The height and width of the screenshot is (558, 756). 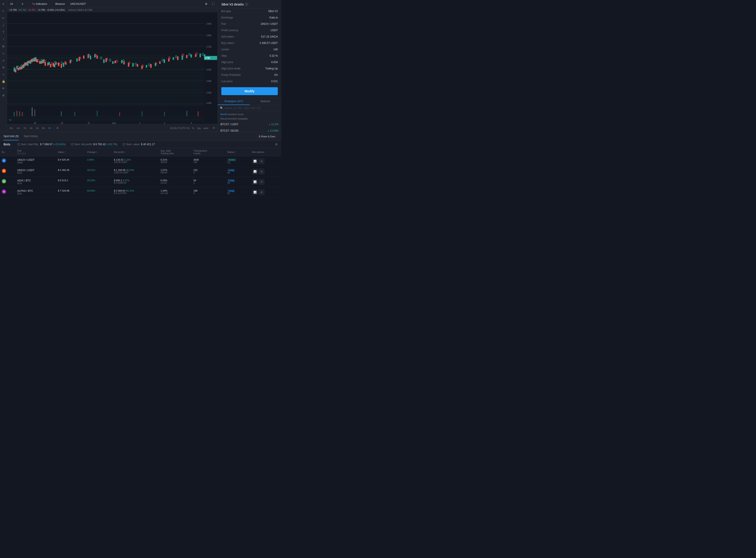 I want to click on text-tool: T, so click(x=3, y=32).